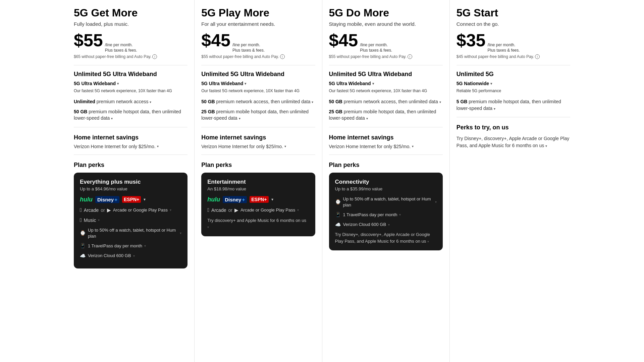 The height and width of the screenshot is (362, 644). Describe the element at coordinates (131, 115) in the screenshot. I see `hotspot-get-more: 50 GB premium mobile hotspot data, then …` at that location.